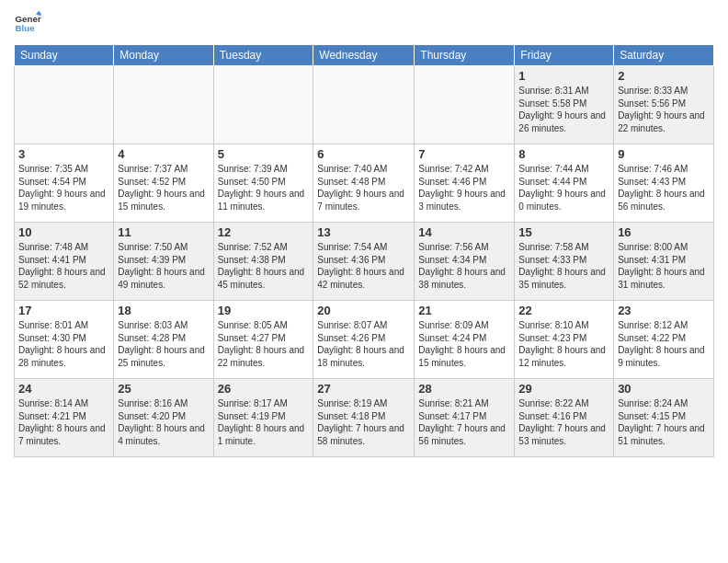  I want to click on day-number: 17, so click(64, 311).